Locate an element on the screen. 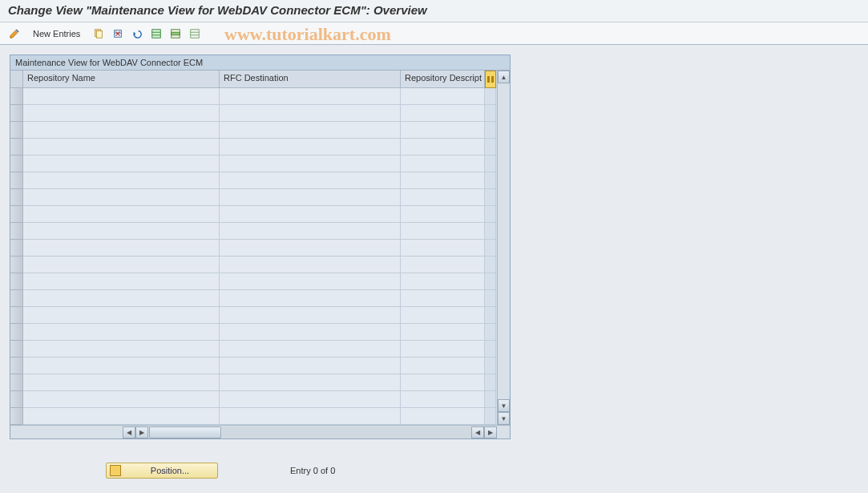 The image size is (868, 493). undo-button is located at coordinates (137, 34).